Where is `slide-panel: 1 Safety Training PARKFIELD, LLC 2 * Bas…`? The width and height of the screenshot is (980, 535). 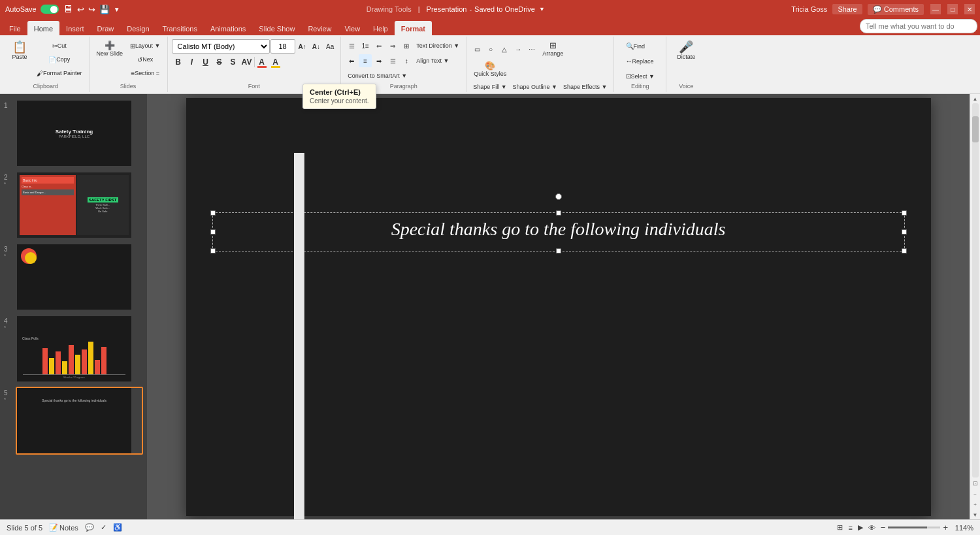 slide-panel: 1 Safety Training PARKFIELD, LLC 2 * Bas… is located at coordinates (73, 307).